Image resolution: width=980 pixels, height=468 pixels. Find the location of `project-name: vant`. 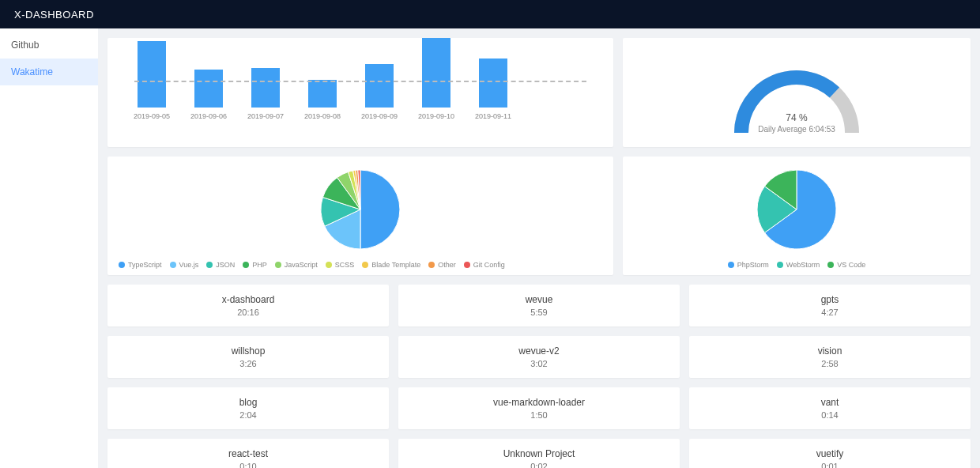

project-name: vant is located at coordinates (830, 402).